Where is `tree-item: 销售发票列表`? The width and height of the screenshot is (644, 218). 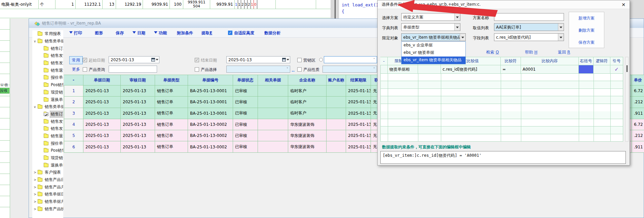 tree-item: 销售发票列表 is located at coordinates (48, 63).